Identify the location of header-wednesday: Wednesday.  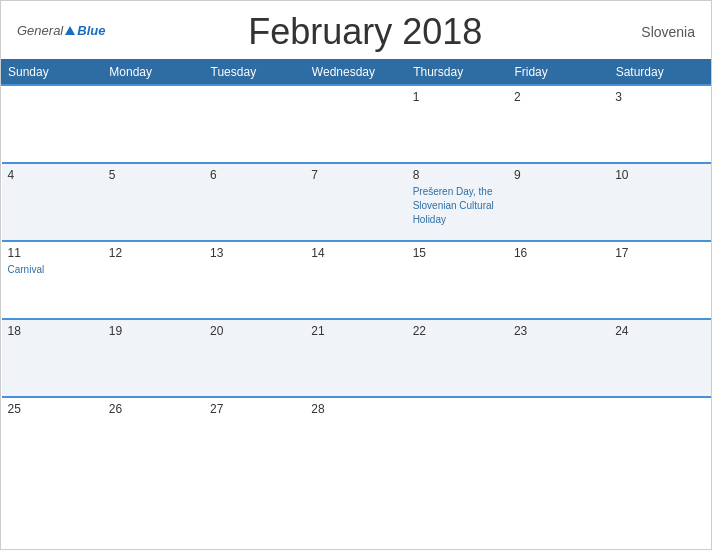
(356, 73).